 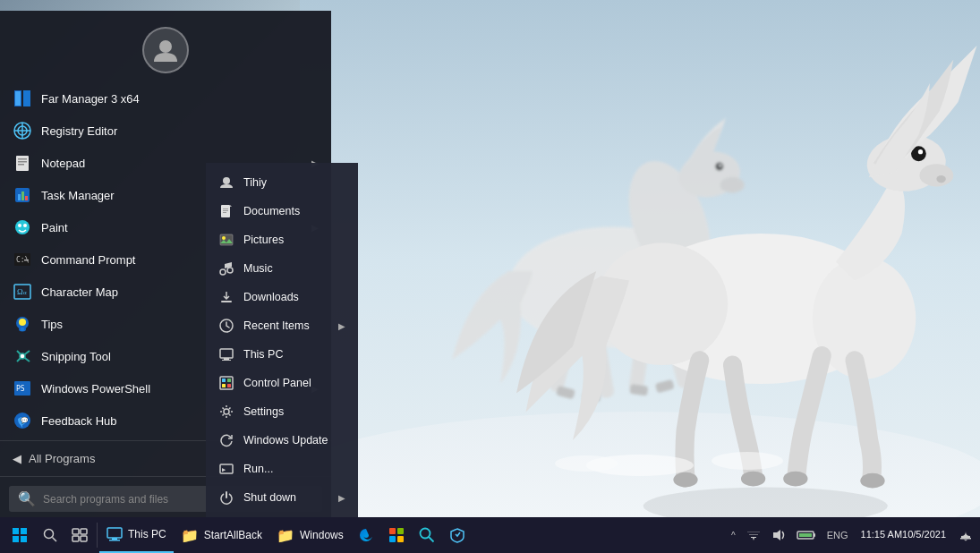 What do you see at coordinates (226, 183) in the screenshot?
I see `tihiy-user-icon` at bounding box center [226, 183].